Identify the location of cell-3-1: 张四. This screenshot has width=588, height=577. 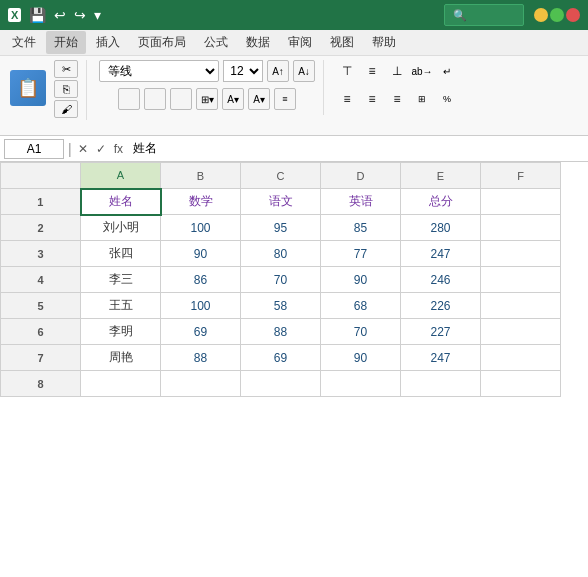
(121, 254).